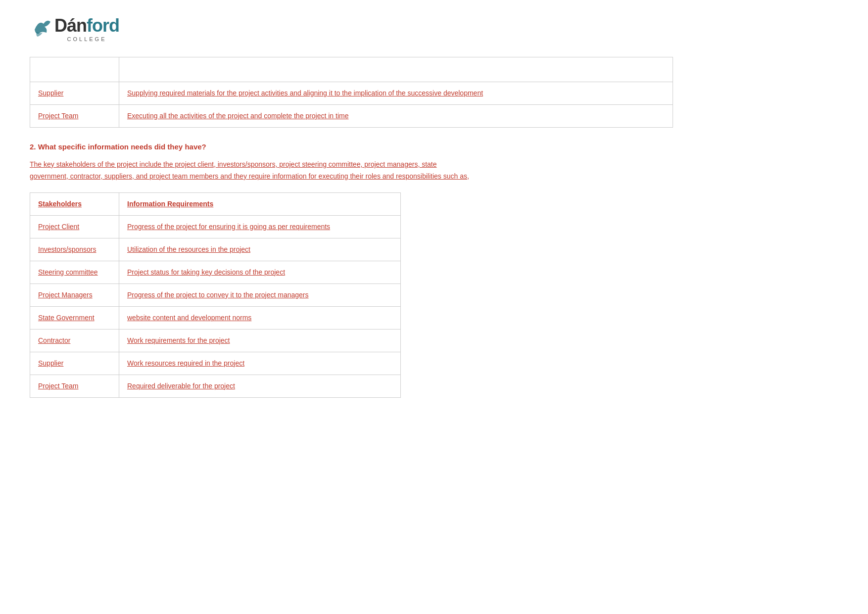 The height and width of the screenshot is (614, 868). I want to click on cell-state-gov: State Government, so click(75, 318).